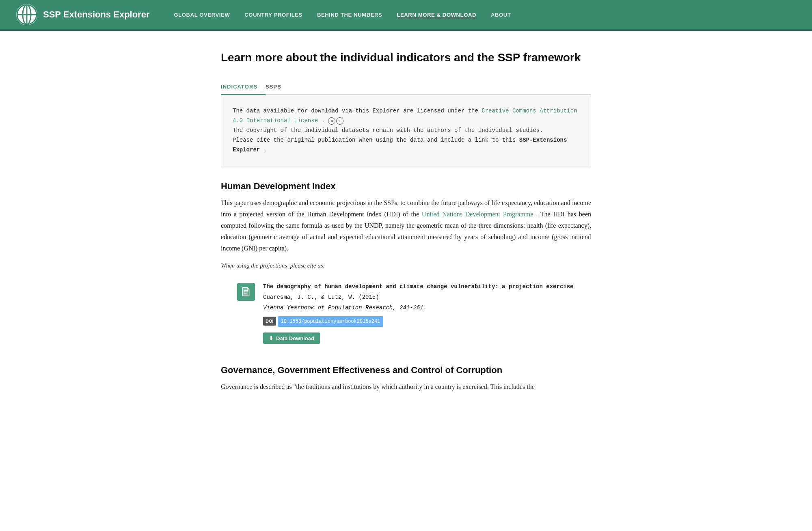 Image resolution: width=812 pixels, height=531 pixels. I want to click on cite-label: When using the projections, please cite …, so click(406, 266).